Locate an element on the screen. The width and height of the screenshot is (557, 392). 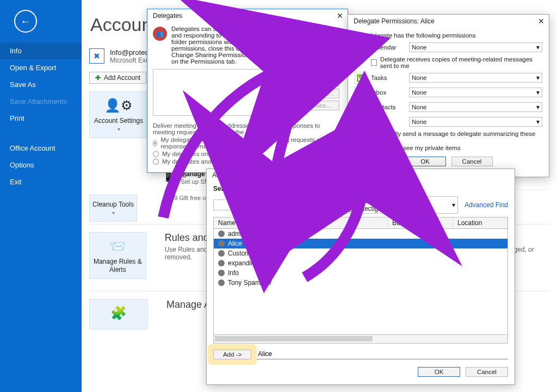
back-arrow-icon: ← is located at coordinates (26, 22).